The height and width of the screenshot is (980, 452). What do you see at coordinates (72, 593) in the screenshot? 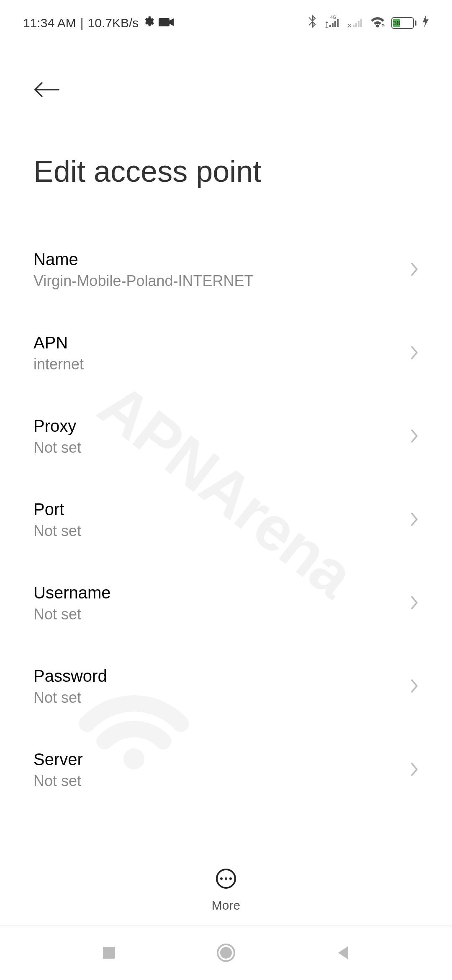
I see `setting-label: Username` at bounding box center [72, 593].